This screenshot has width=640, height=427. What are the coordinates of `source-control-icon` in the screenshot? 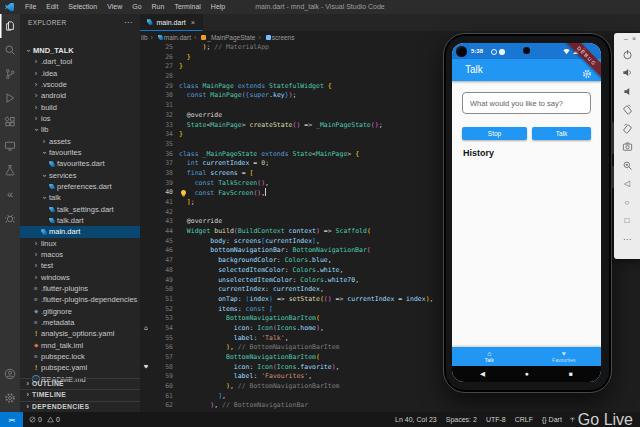 It's located at (10, 74).